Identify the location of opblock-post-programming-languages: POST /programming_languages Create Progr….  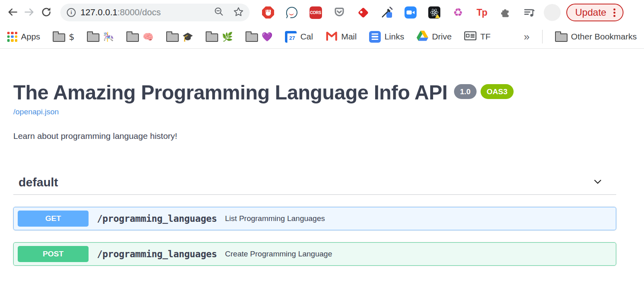
(315, 254).